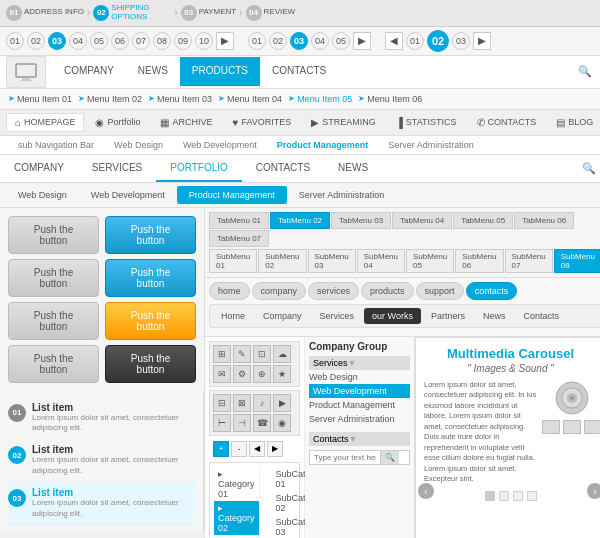  I want to click on icon-btn-8: ★, so click(282, 374).